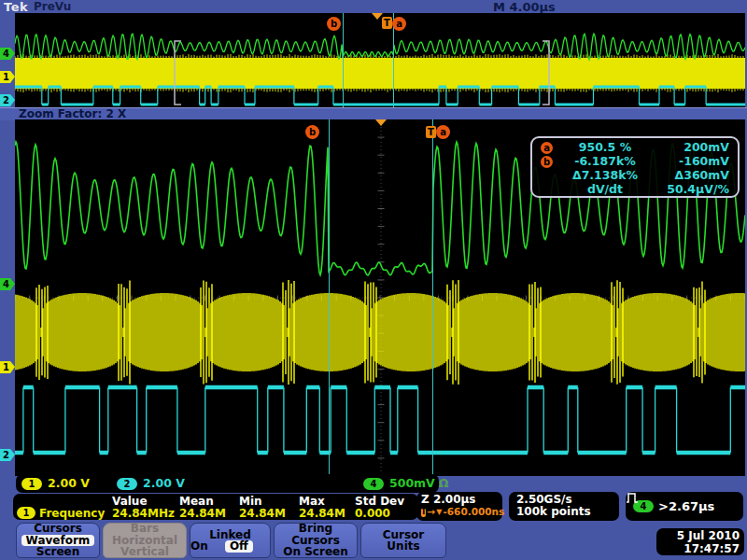 The width and height of the screenshot is (747, 560). Describe the element at coordinates (56, 483) in the screenshot. I see `ch1-scale: 1 2.00 V` at that location.